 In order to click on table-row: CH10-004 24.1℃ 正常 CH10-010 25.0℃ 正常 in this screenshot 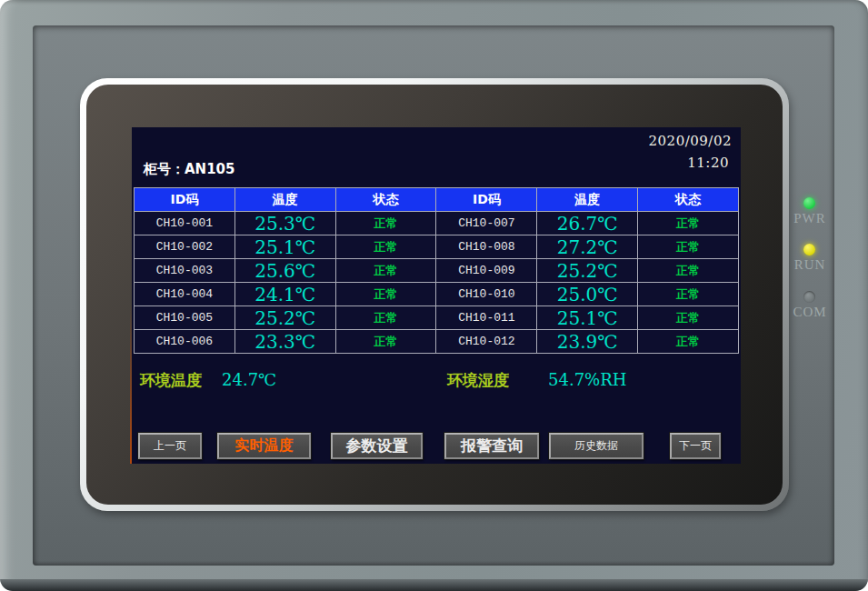, I will do `click(436, 295)`.